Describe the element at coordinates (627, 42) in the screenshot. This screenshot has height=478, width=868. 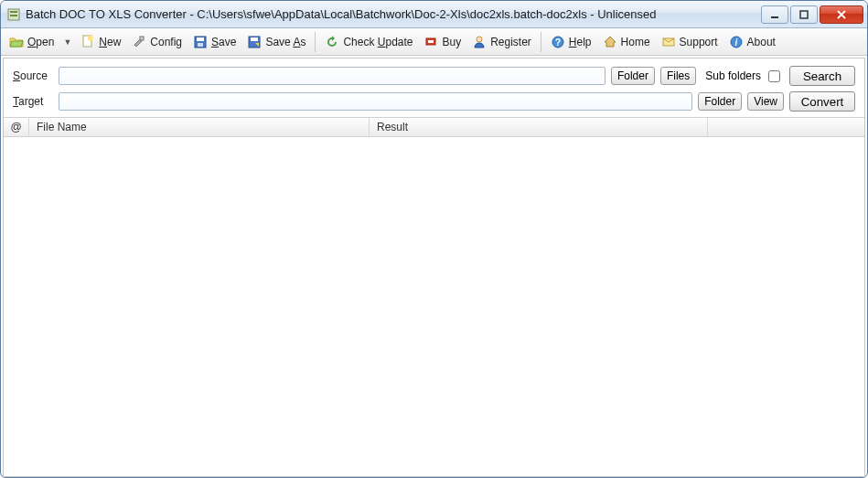
I see `home-button: Home` at that location.